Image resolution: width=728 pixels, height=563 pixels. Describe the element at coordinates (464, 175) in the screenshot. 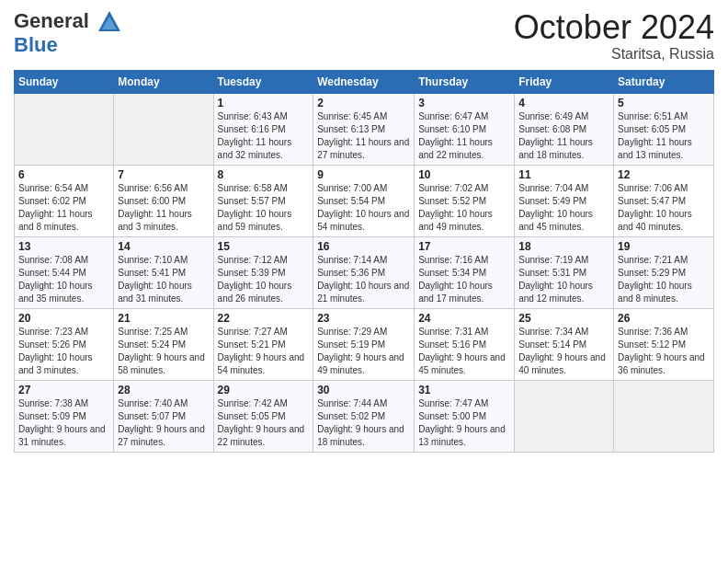

I see `day-number: 10` at that location.